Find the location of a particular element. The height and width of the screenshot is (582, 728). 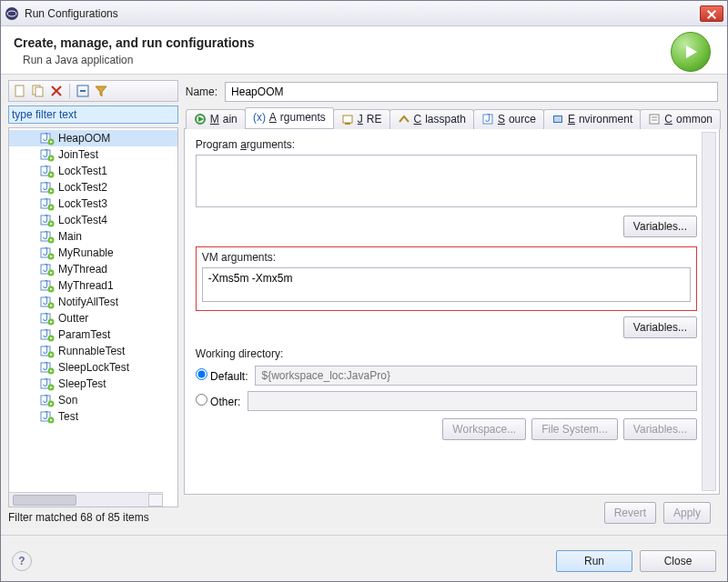

svg-text: (x)= is located at coordinates (259, 117).